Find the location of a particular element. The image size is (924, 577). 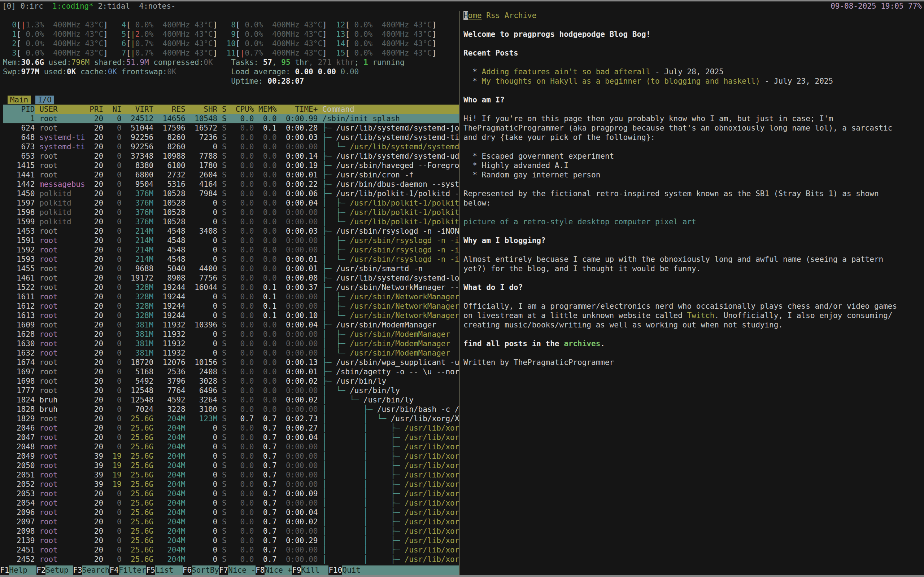

fkey-f9: F9Kill is located at coordinates (310, 570).